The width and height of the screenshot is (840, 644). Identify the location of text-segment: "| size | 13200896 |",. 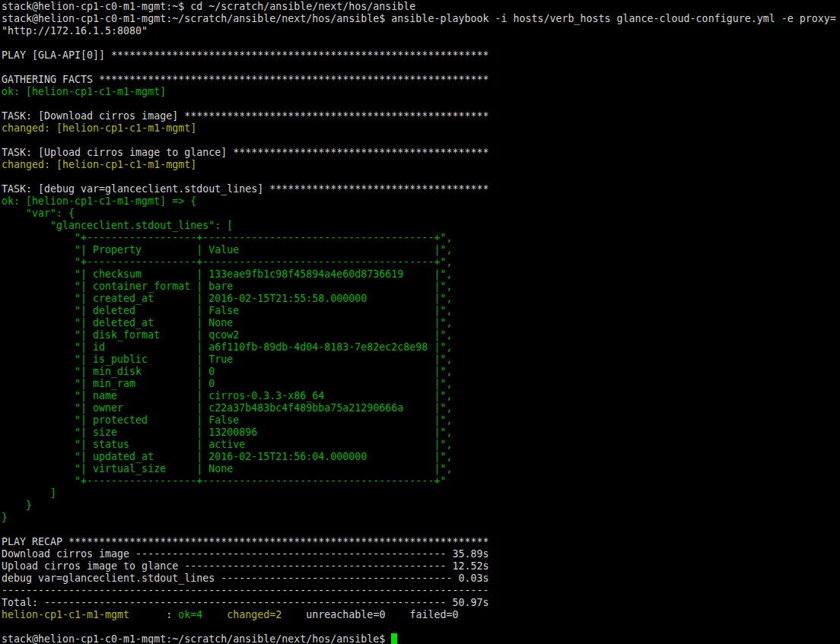
(227, 432).